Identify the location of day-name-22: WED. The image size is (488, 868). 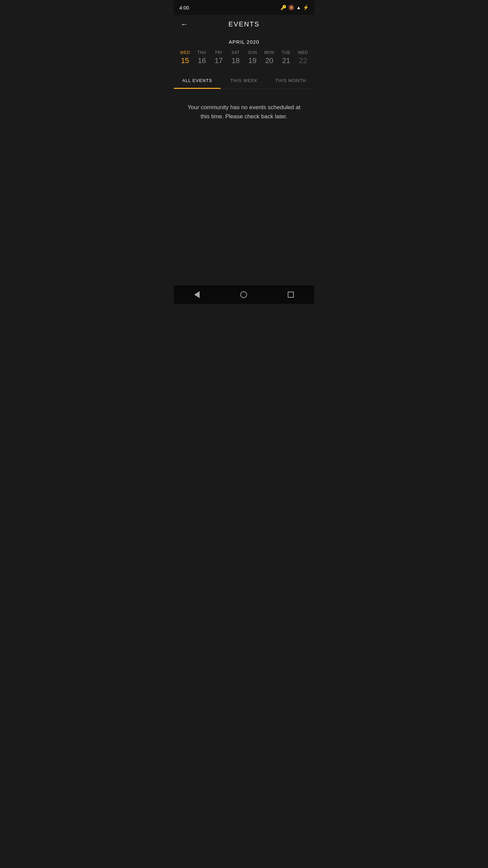
(303, 53).